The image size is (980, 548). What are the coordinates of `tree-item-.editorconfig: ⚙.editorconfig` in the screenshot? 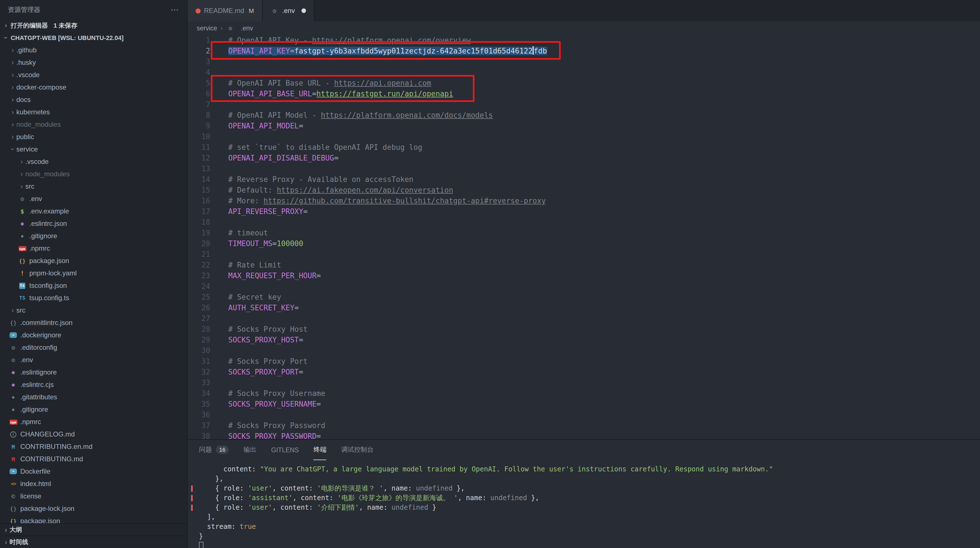 It's located at (94, 348).